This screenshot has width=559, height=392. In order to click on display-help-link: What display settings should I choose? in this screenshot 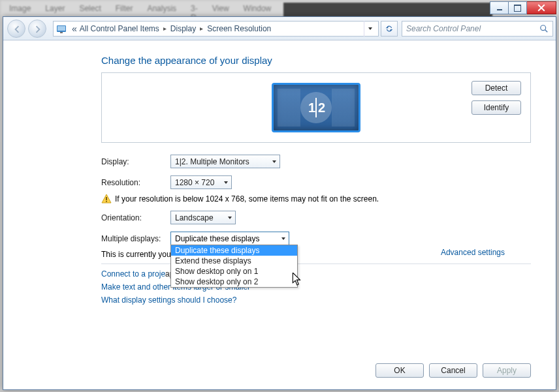, I will do `click(316, 300)`.